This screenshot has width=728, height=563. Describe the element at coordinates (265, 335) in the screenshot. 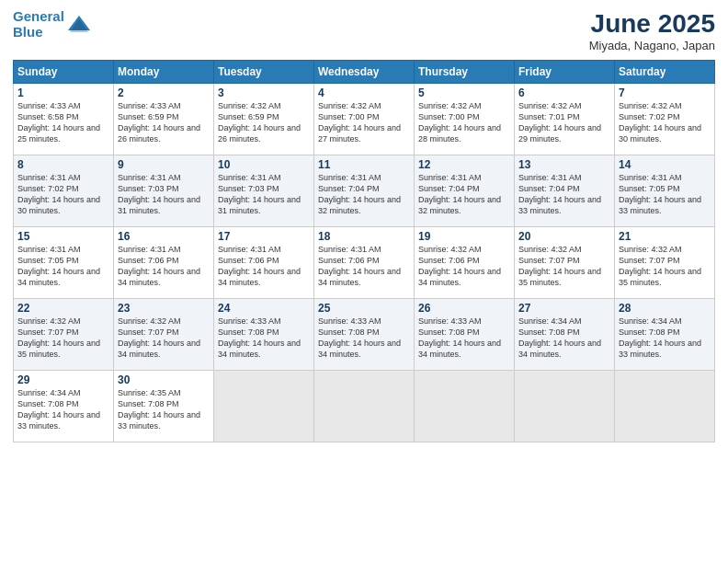

I see `calendar-cell: 24Sunrise: 4:33 AMSunset: 7:08 PMDayligh…` at that location.